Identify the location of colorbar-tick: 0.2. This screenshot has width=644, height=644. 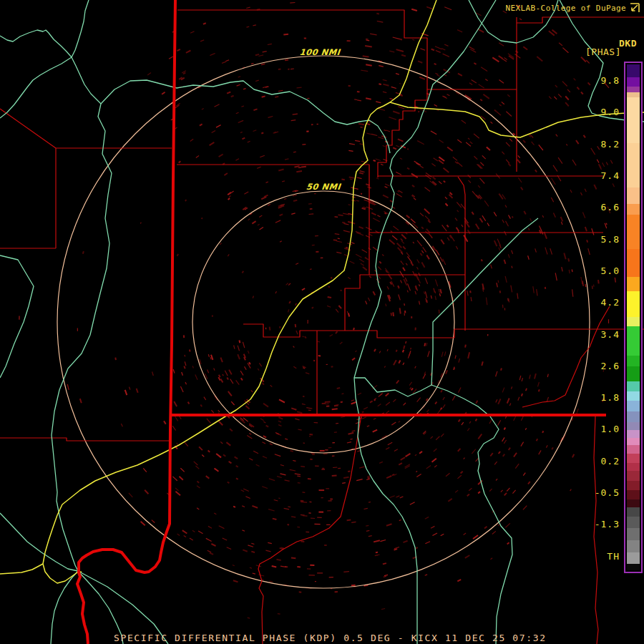
(610, 461).